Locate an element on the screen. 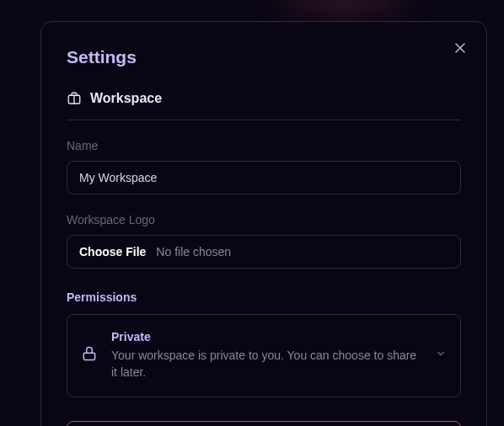  section-header-workspace: Workspace is located at coordinates (264, 99).